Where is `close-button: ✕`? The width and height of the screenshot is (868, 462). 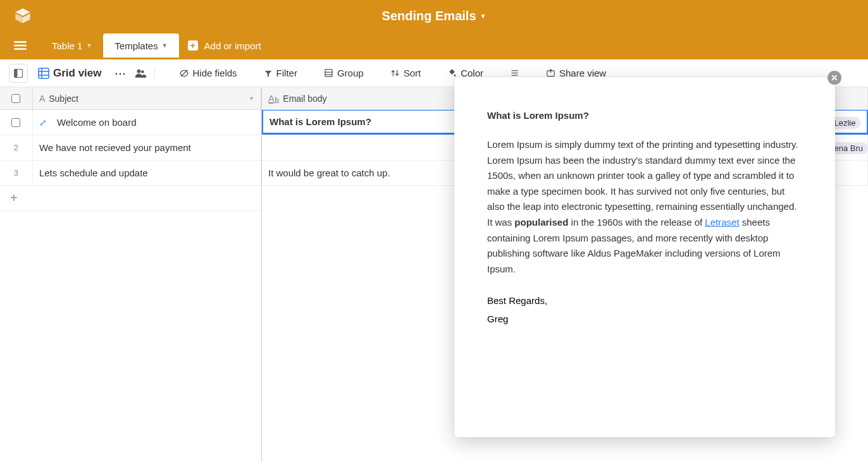 close-button: ✕ is located at coordinates (834, 78).